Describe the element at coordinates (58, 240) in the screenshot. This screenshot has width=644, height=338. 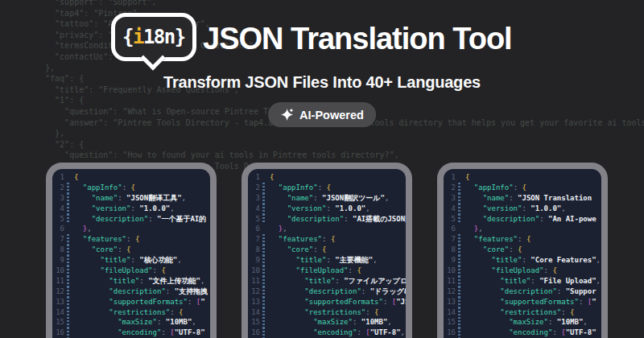
I see `line-number: 7` at that location.